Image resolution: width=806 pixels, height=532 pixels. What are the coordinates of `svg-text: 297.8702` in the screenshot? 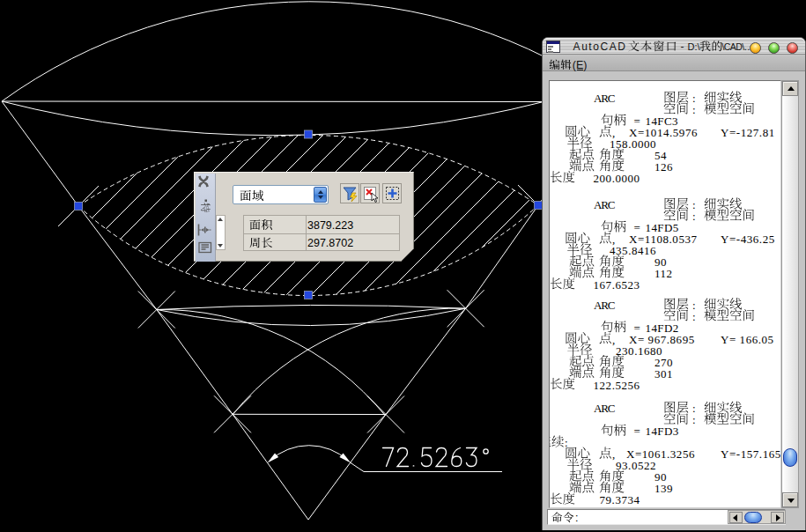 It's located at (330, 243).